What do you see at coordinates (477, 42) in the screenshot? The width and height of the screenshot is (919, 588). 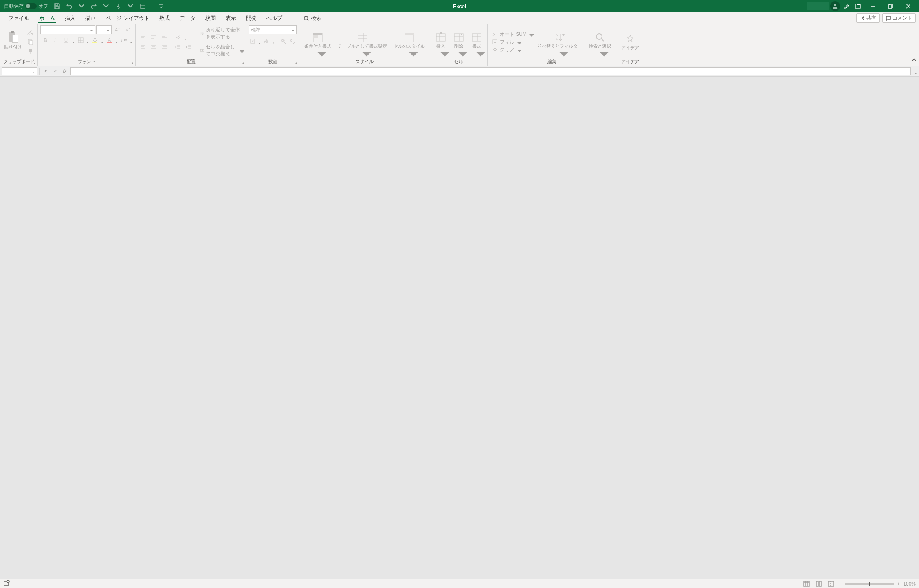 I see `format-cells-button: 書式` at bounding box center [477, 42].